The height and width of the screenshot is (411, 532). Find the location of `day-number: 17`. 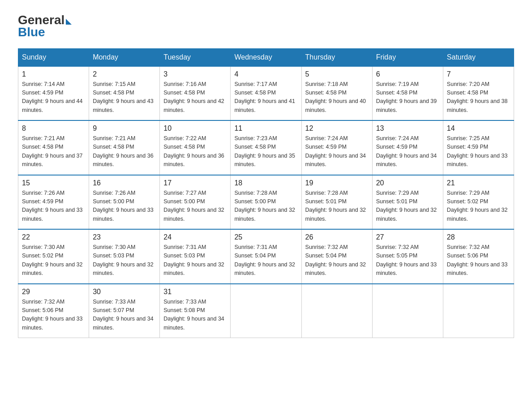

day-number: 17 is located at coordinates (195, 183).